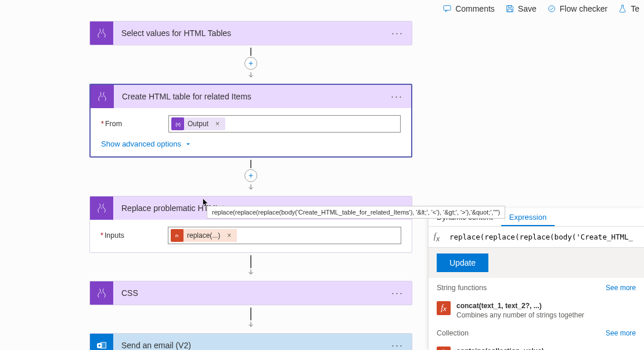  I want to click on step-replace-tags: Replace problematic HTML tags ··· *Input…, so click(251, 224).